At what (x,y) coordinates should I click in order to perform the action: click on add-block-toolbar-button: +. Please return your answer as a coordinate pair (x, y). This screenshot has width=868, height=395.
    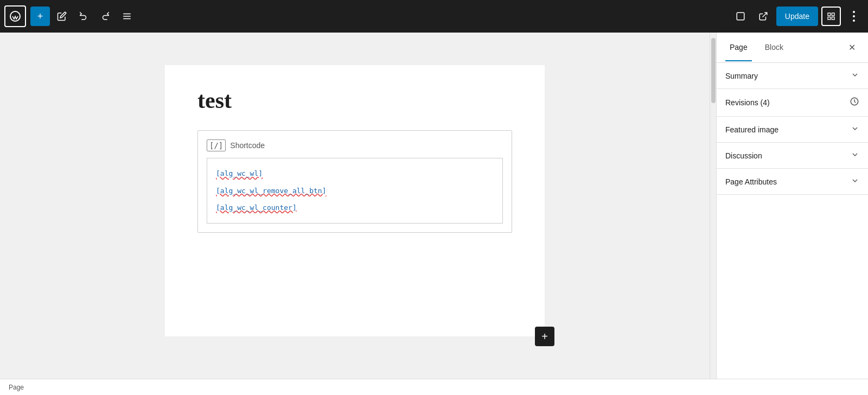
    Looking at the image, I should click on (40, 16).